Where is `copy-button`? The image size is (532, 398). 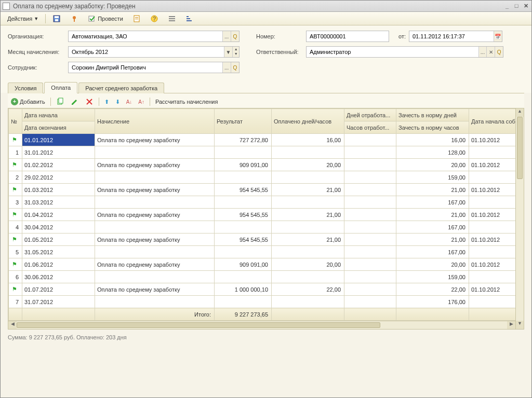 copy-button is located at coordinates (60, 102).